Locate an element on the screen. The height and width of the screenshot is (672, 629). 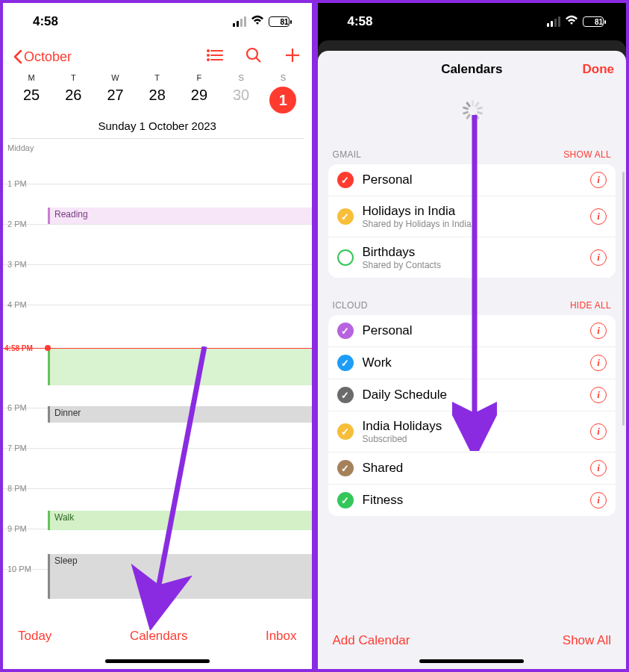
back-label: October is located at coordinates (48, 57).